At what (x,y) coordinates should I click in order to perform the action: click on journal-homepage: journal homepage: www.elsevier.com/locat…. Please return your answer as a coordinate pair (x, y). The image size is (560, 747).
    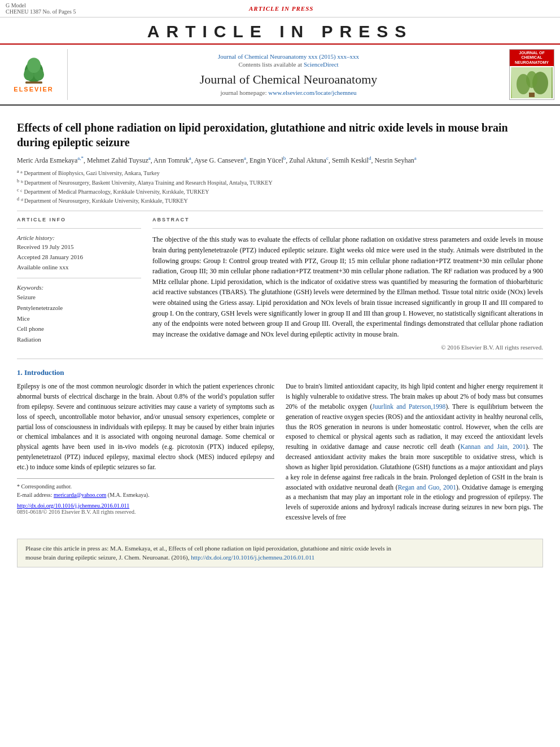
    Looking at the image, I should click on (288, 93).